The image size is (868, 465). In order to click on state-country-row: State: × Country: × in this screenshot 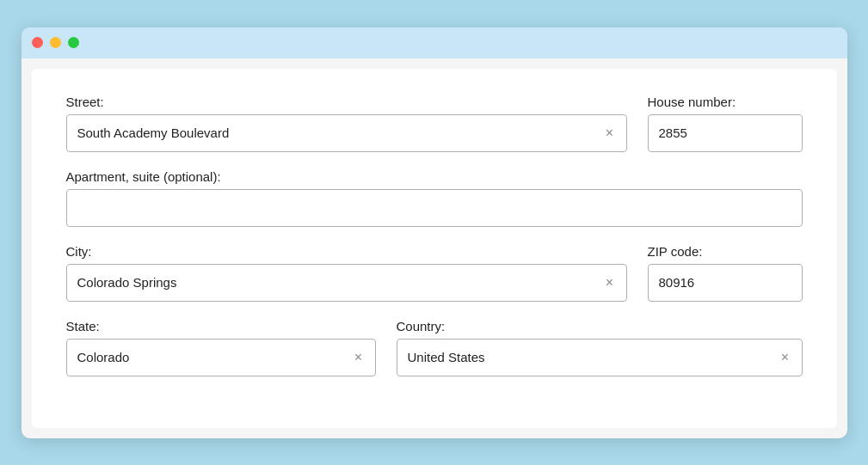, I will do `click(434, 347)`.